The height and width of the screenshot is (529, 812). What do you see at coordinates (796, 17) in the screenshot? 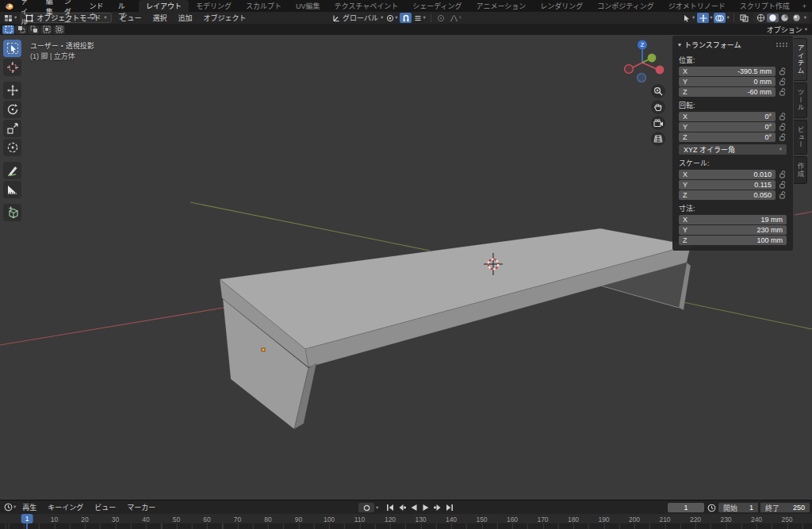
I see `shading-rendered-button` at bounding box center [796, 17].